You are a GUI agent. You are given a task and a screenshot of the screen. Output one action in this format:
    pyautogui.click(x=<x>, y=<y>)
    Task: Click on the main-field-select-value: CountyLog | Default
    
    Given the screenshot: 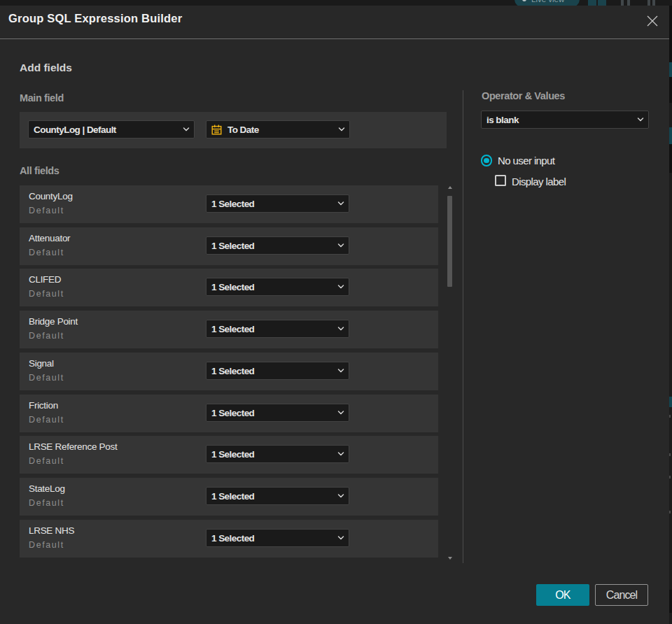 What is the action you would take?
    pyautogui.click(x=75, y=130)
    